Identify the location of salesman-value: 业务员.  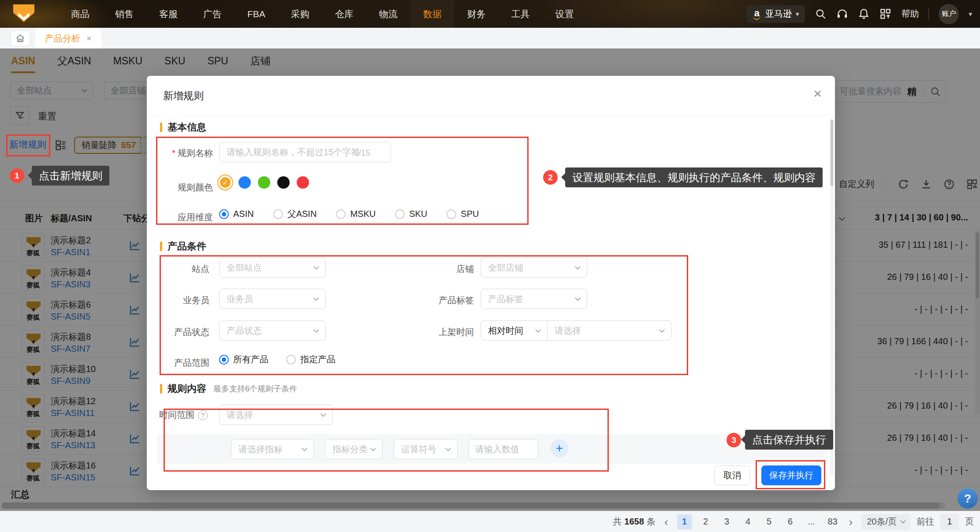
(240, 299).